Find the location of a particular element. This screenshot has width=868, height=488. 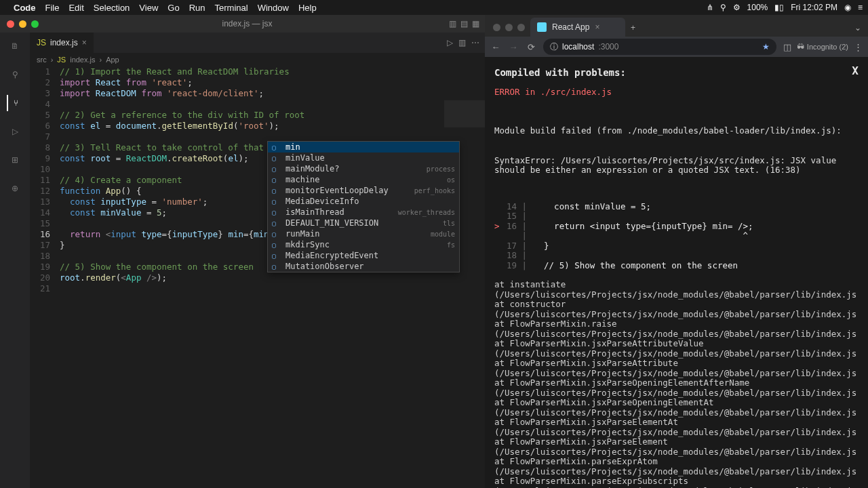

autocomplete-item: ▢MediaDeviceInfo is located at coordinates (363, 201).